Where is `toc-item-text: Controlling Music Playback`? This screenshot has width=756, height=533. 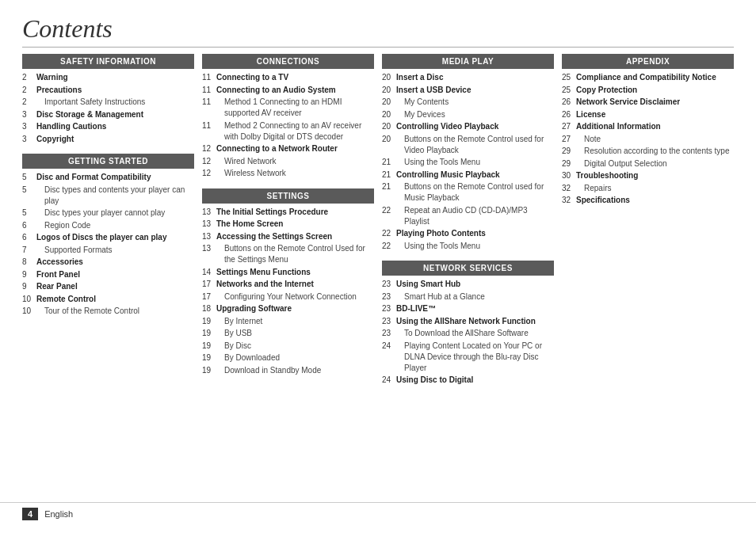
toc-item-text: Controlling Music Playback is located at coordinates (475, 175).